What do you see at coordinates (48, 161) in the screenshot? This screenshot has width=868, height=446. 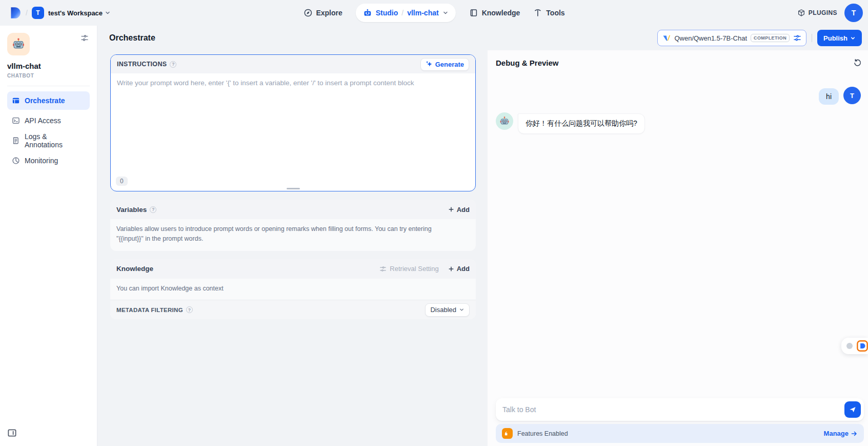 I see `sidebar-item-monitoring: Monitoring` at bounding box center [48, 161].